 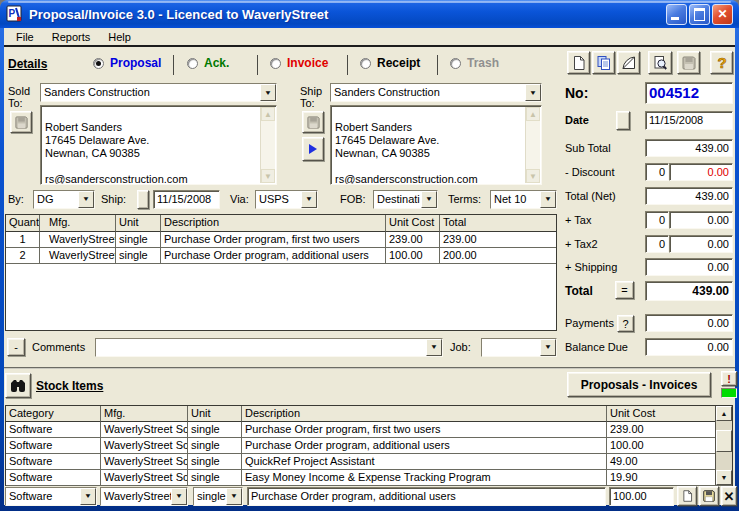 I want to click on entry-new-button, so click(x=687, y=496).